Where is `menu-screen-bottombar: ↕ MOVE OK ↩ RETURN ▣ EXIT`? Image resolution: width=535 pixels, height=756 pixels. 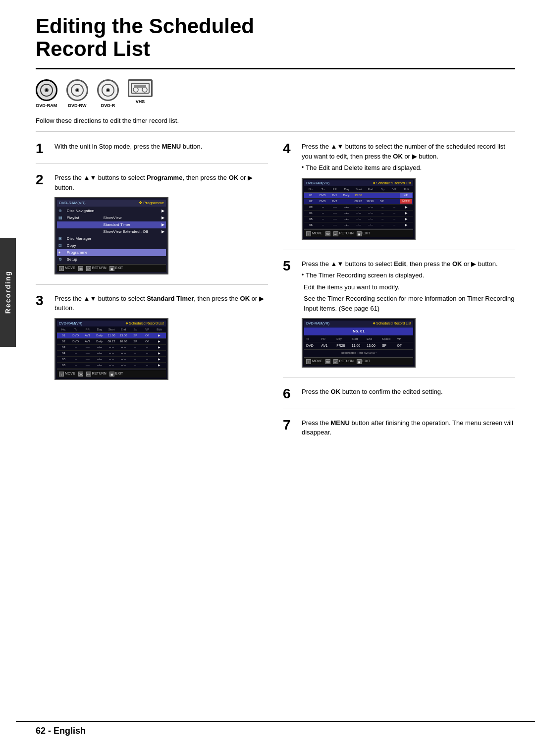 menu-screen-bottombar: ↕ MOVE OK ↩ RETURN ▣ EXIT is located at coordinates (111, 268).